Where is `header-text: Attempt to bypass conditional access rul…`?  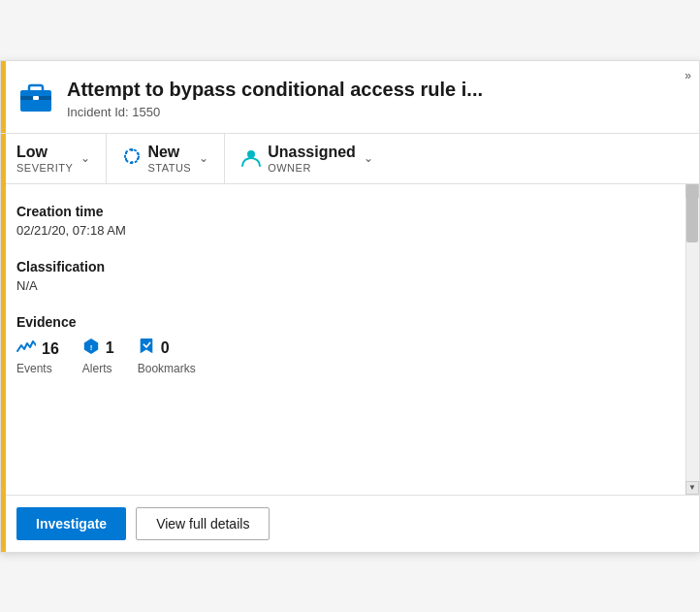 header-text: Attempt to bypass conditional access rul… is located at coordinates (373, 98).